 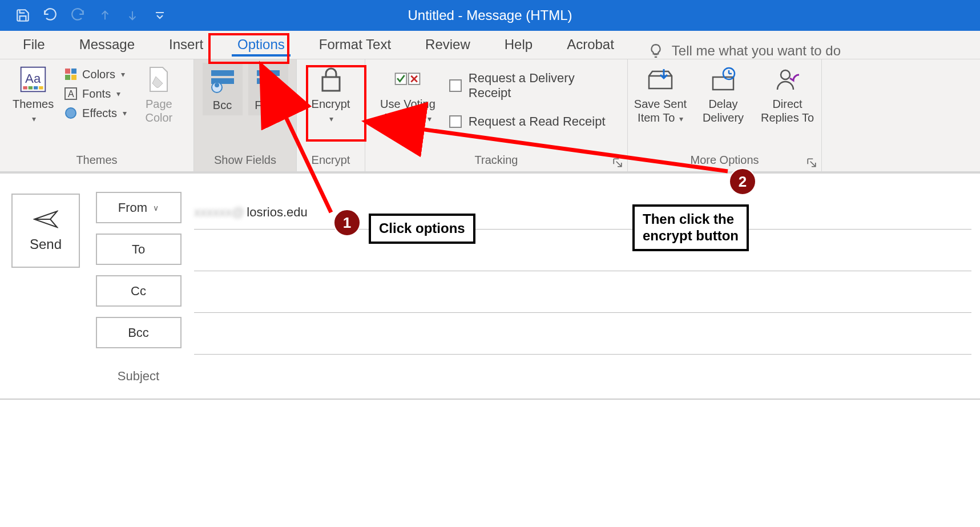 I want to click on divider, so click(x=490, y=399).